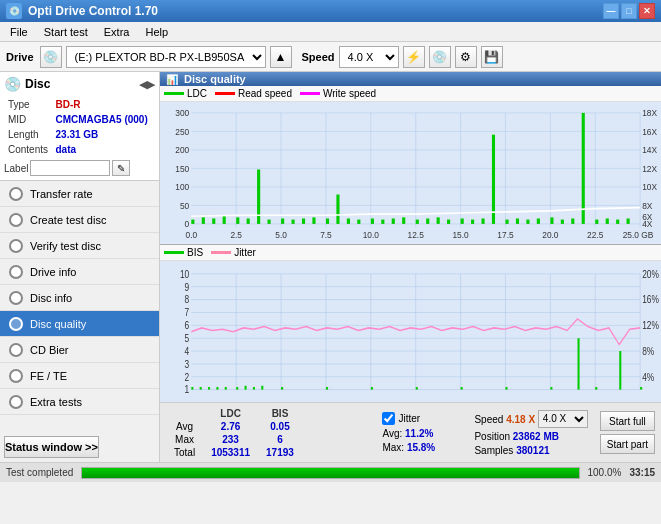  What do you see at coordinates (147, 84) in the screenshot?
I see `disc-nav-arrows: ◀▶` at bounding box center [147, 84].